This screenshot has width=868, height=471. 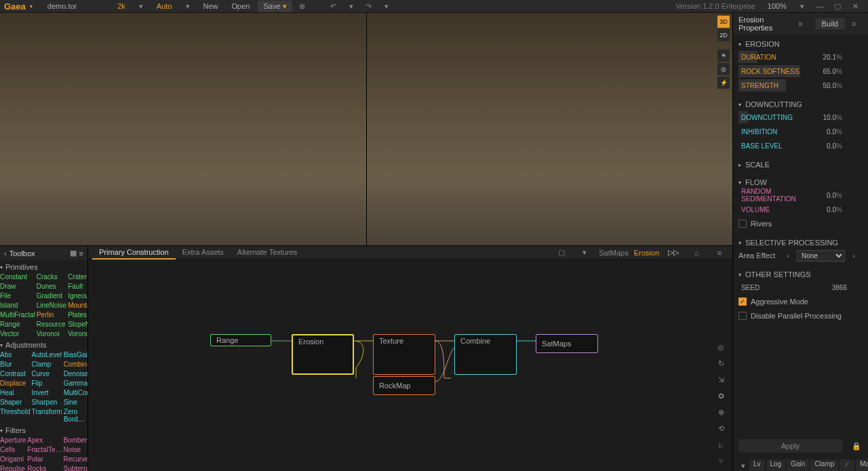 I want to click on lock-icon: 🔒, so click(x=856, y=446).